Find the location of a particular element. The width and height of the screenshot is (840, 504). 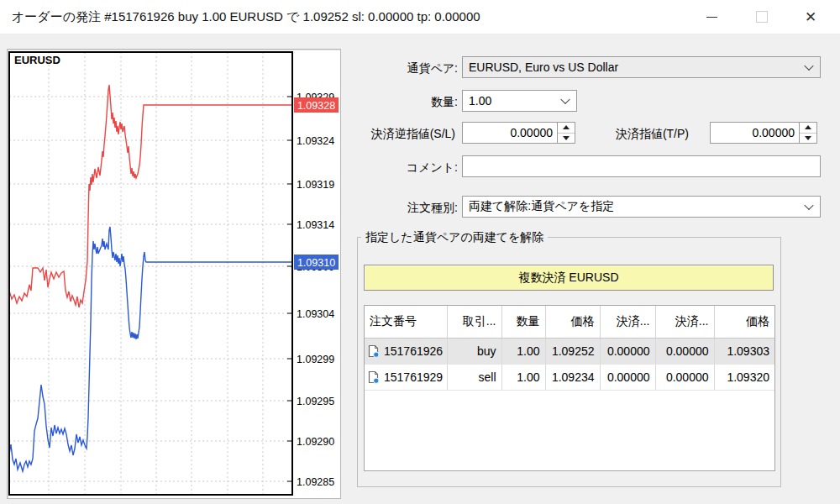

svg-text: 1.09328 is located at coordinates (316, 106).